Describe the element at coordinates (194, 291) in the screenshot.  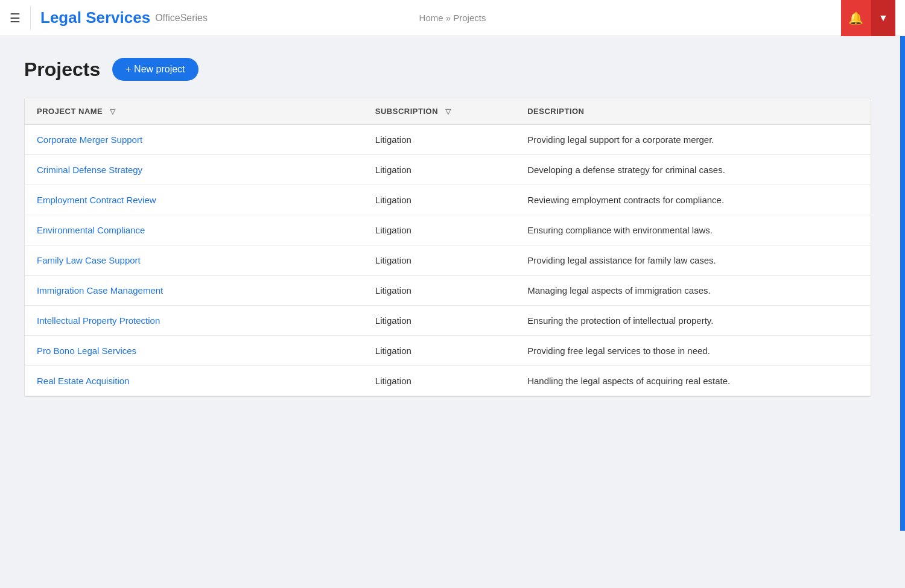
I see `project-name-cell: Immigration Case Management` at that location.